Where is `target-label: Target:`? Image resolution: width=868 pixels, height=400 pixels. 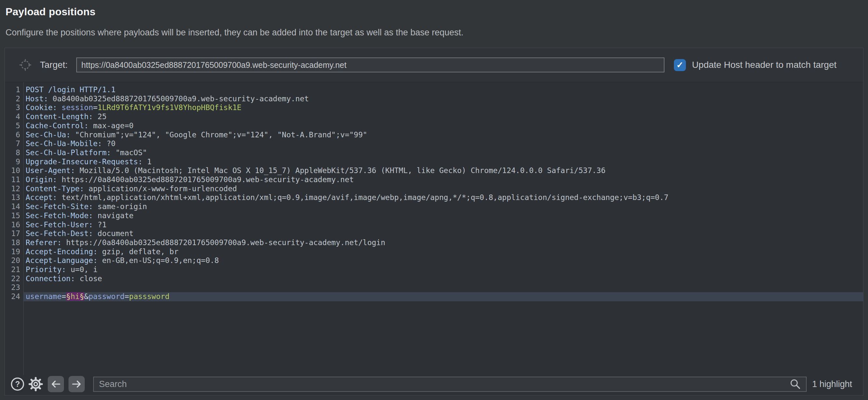 target-label: Target: is located at coordinates (54, 65).